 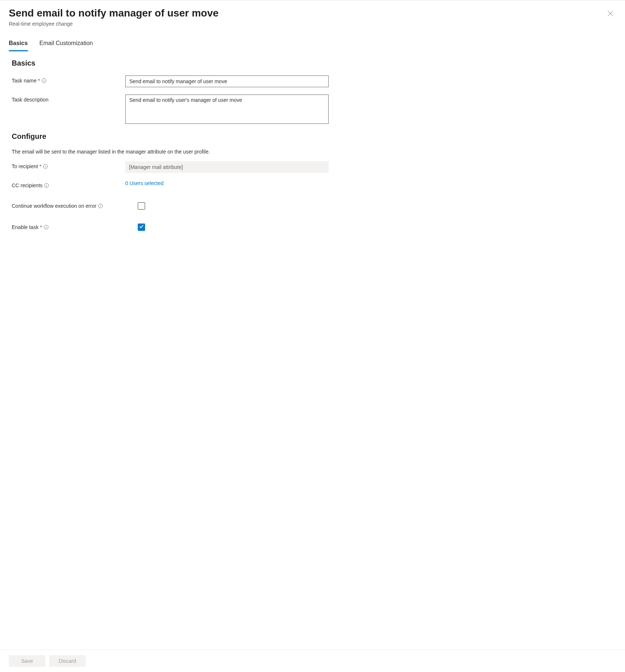 What do you see at coordinates (312, 206) in the screenshot?
I see `row-continue-on-error: Continue workflow execution on error` at bounding box center [312, 206].